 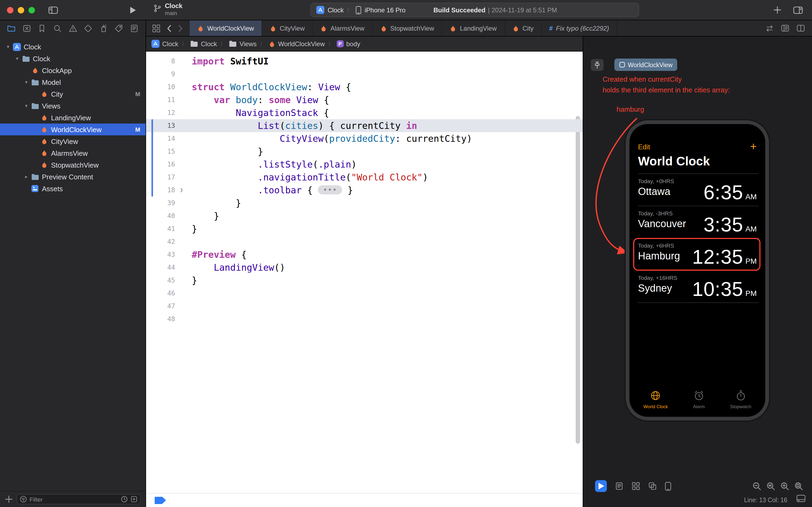 What do you see at coordinates (364, 126) in the screenshot?
I see `code-line-13: 13 List(cities) { currentCity in` at bounding box center [364, 126].